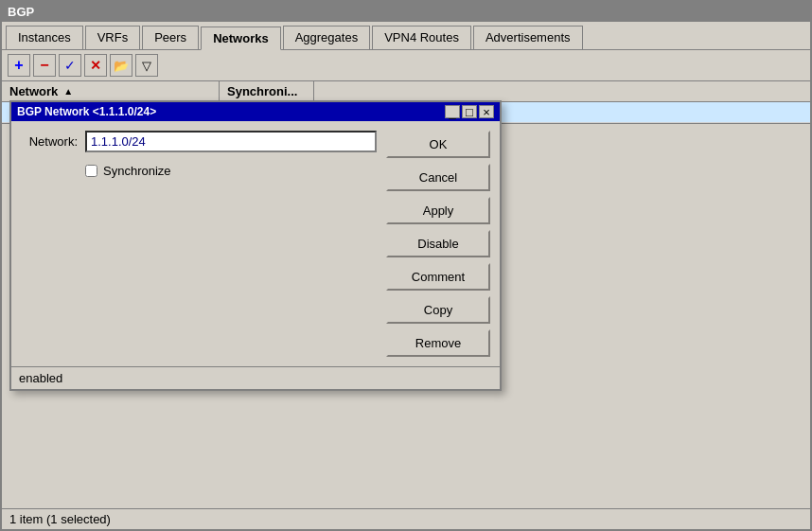 The height and width of the screenshot is (531, 812). Describe the element at coordinates (438, 310) in the screenshot. I see `copy-button: Copy` at that location.